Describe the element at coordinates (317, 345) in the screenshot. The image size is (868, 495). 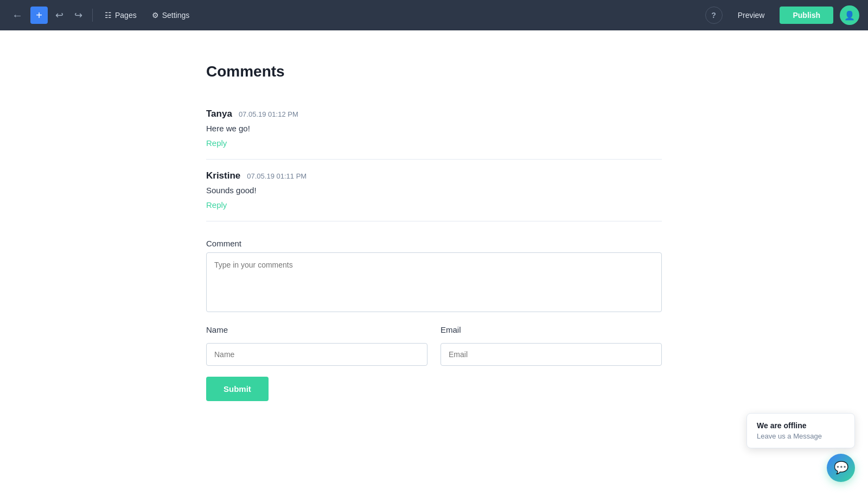
I see `name-group: Name` at that location.